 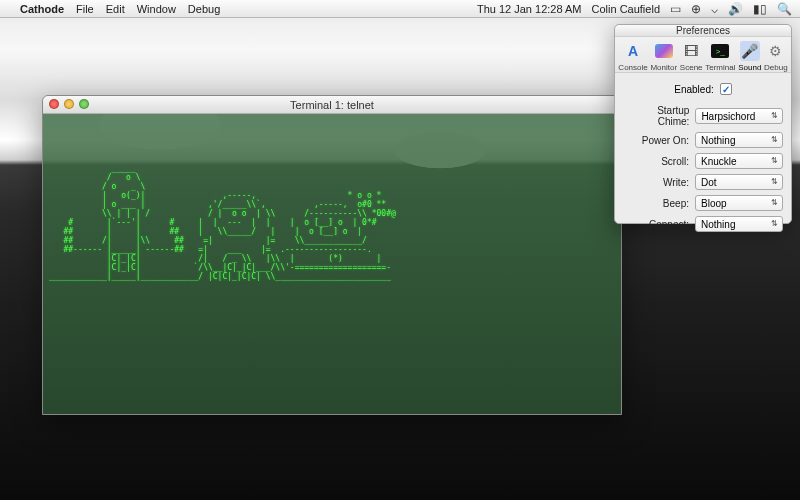 What do you see at coordinates (703, 124) in the screenshot?
I see `preferences-window: Preferences A Console Monitor 🎞 Scene >_…` at bounding box center [703, 124].